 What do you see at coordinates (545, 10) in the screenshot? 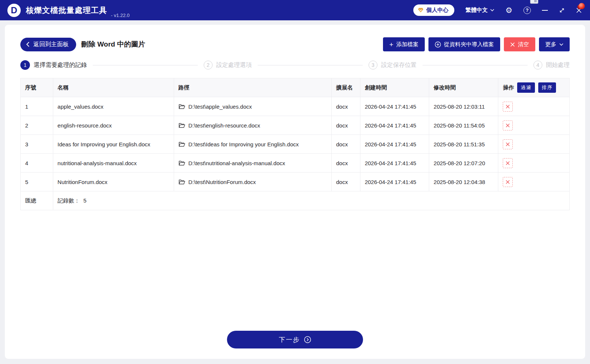
I see `minimize-icon` at bounding box center [545, 10].